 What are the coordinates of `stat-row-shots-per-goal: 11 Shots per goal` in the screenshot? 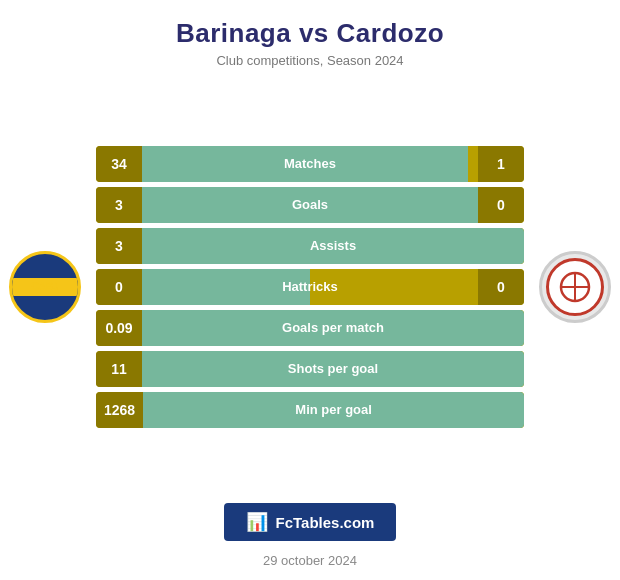 It's located at (310, 369).